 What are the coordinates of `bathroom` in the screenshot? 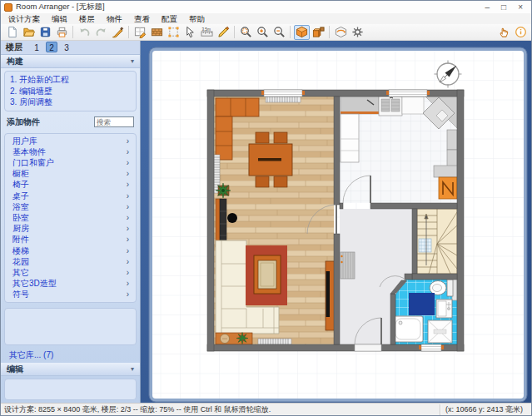 It's located at (425, 311).